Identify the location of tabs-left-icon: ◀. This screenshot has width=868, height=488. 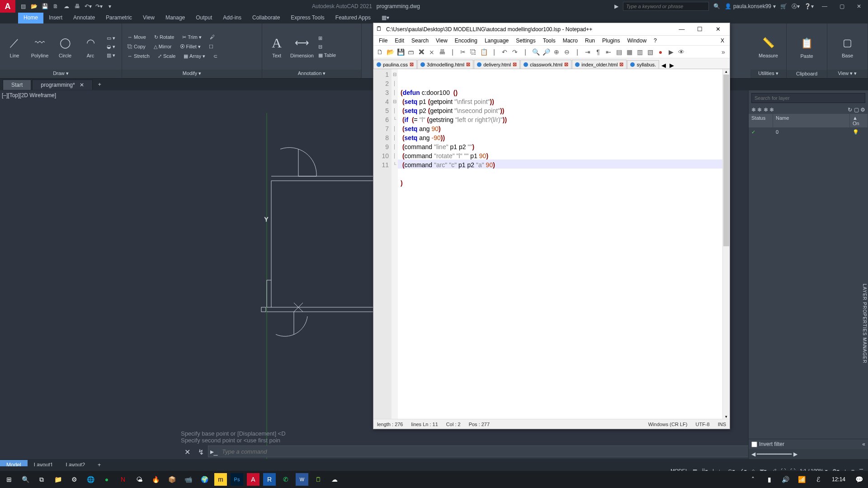
(664, 65).